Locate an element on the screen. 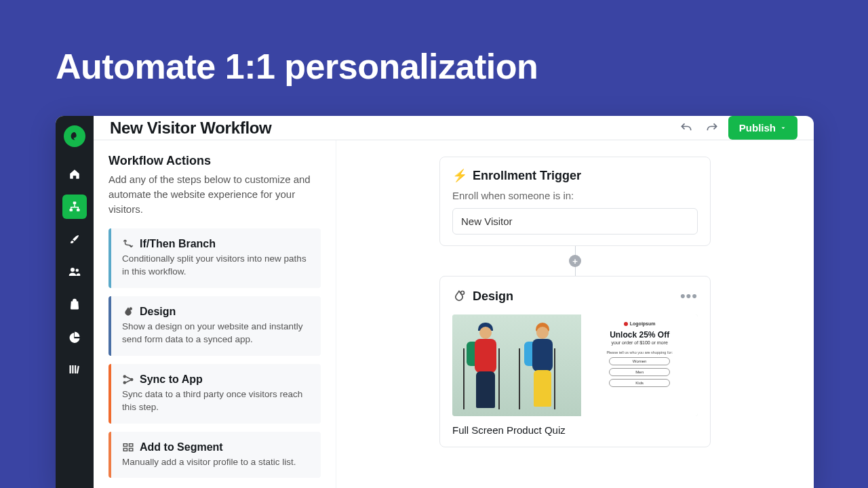  actions-description: Add any of the steps below to customize … is located at coordinates (214, 194).